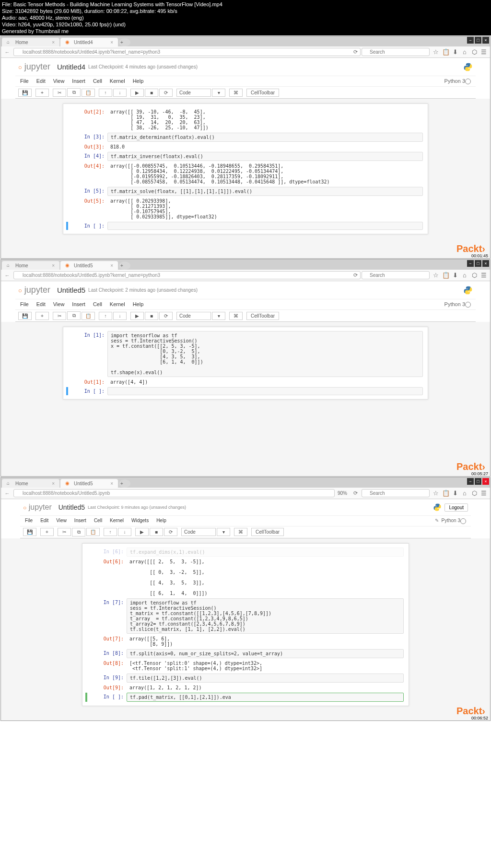 This screenshot has height=868, width=491. Describe the element at coordinates (236, 316) in the screenshot. I see `command-palette-button: ⌘` at that location.